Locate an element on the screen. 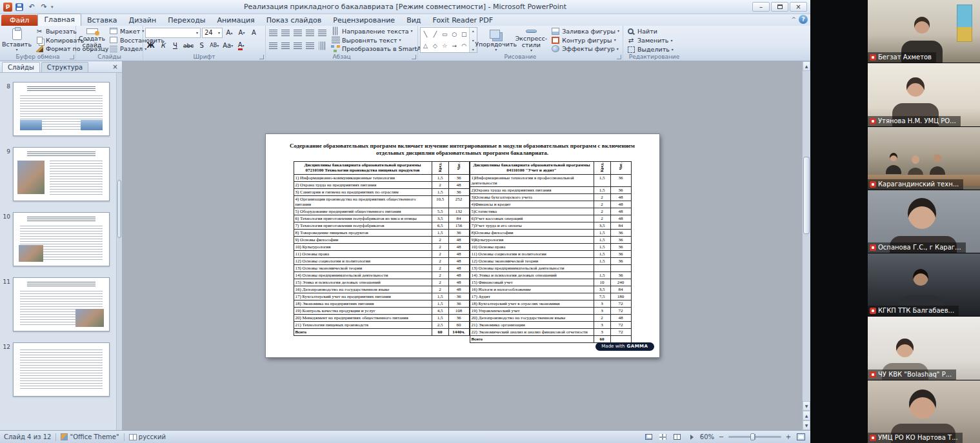  shape-icon: → is located at coordinates (454, 46).